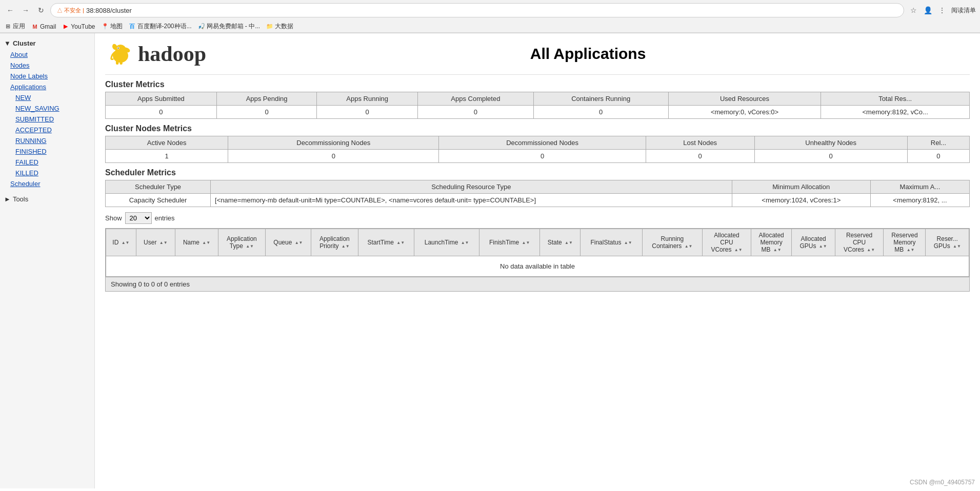 Image resolution: width=980 pixels, height=491 pixels. I want to click on bookmark-wangyi-label: 网易免费邮箱 - 中..., so click(234, 27).